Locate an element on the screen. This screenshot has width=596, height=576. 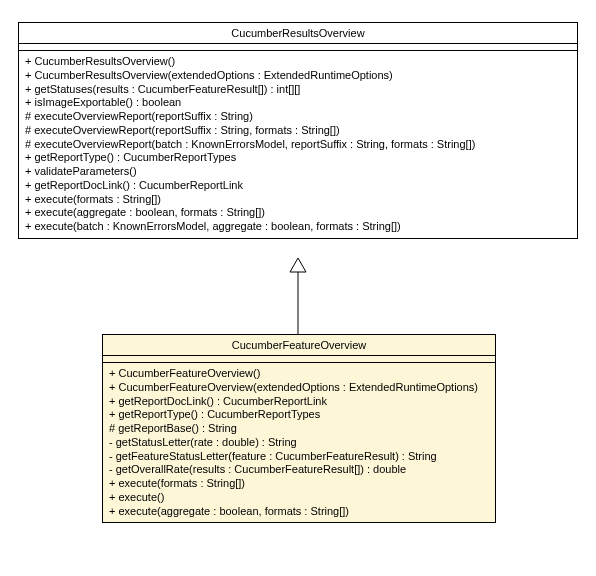
class-title-parent: CucumberResultsOverview is located at coordinates (298, 34).